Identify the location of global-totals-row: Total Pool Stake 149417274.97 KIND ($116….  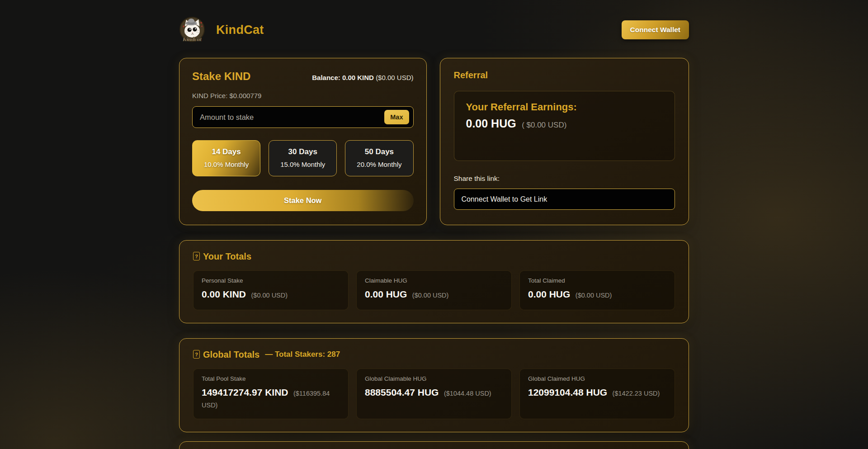
(434, 394).